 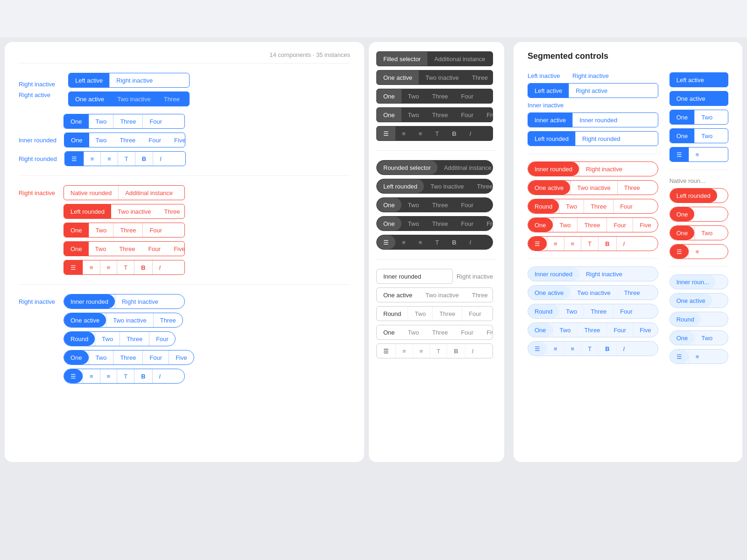 What do you see at coordinates (389, 115) in the screenshot?
I see `seg-one-dark-4: One` at bounding box center [389, 115].